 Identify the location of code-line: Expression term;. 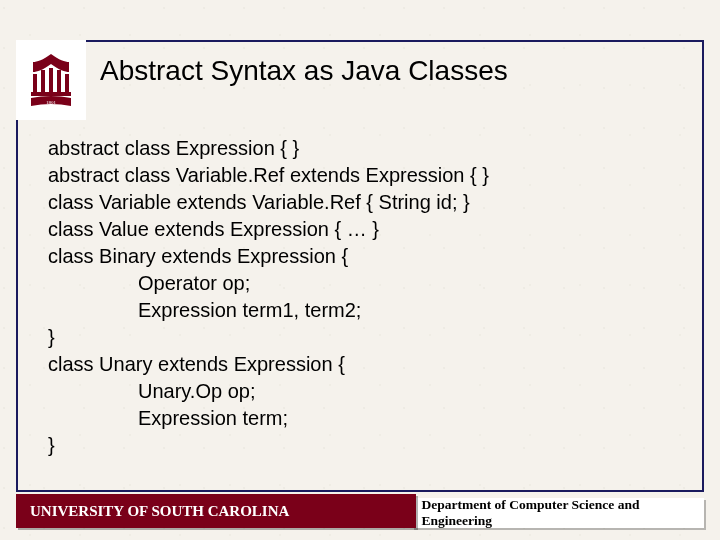
(369, 418).